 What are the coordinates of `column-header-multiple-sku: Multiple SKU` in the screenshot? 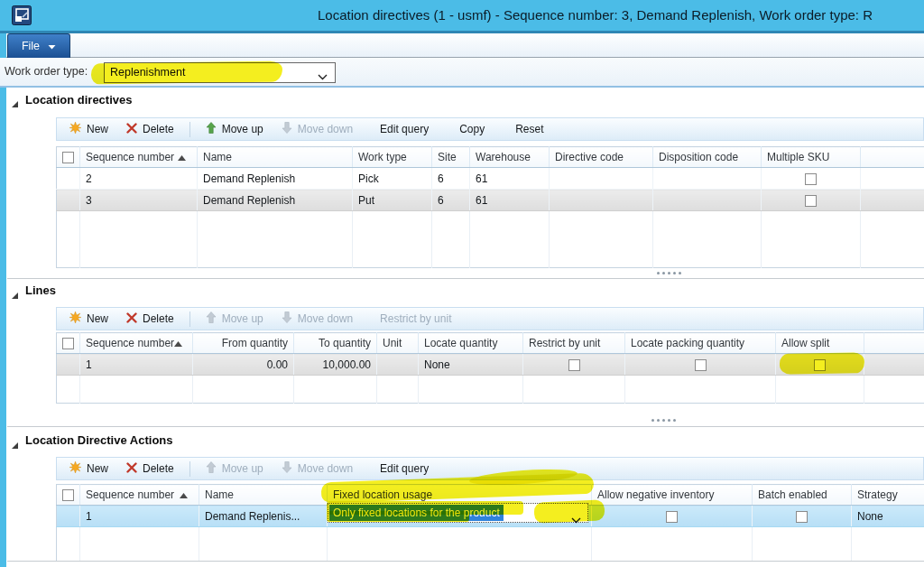 It's located at (811, 157).